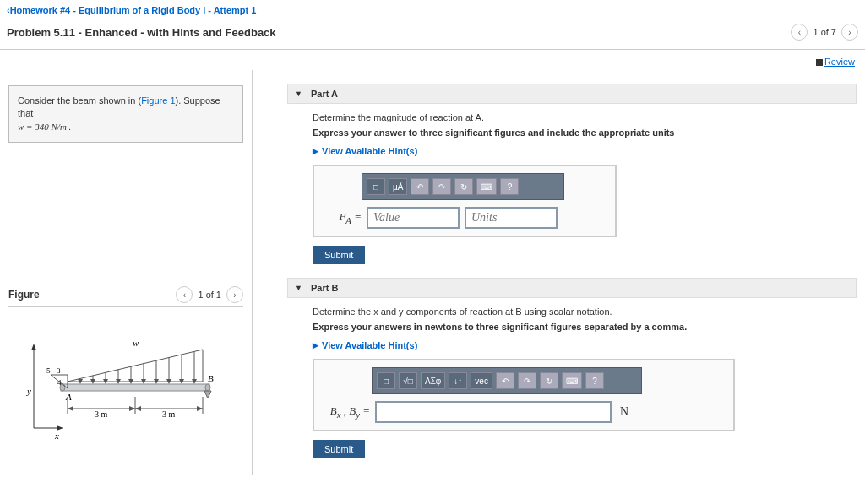 The width and height of the screenshot is (865, 504). Describe the element at coordinates (585, 327) in the screenshot. I see `part-b-instr: Express your answers in newtons to three…` at that location.